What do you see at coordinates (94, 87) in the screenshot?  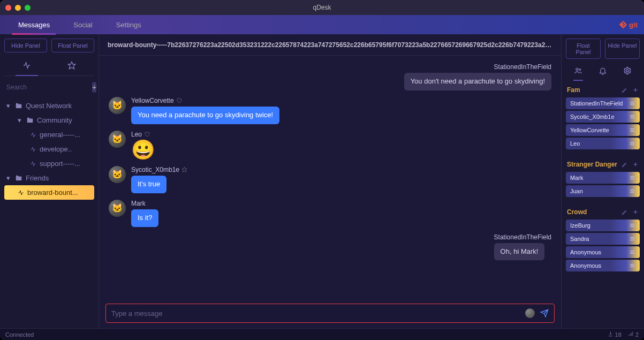 I see `add-channel-button: +` at bounding box center [94, 87].